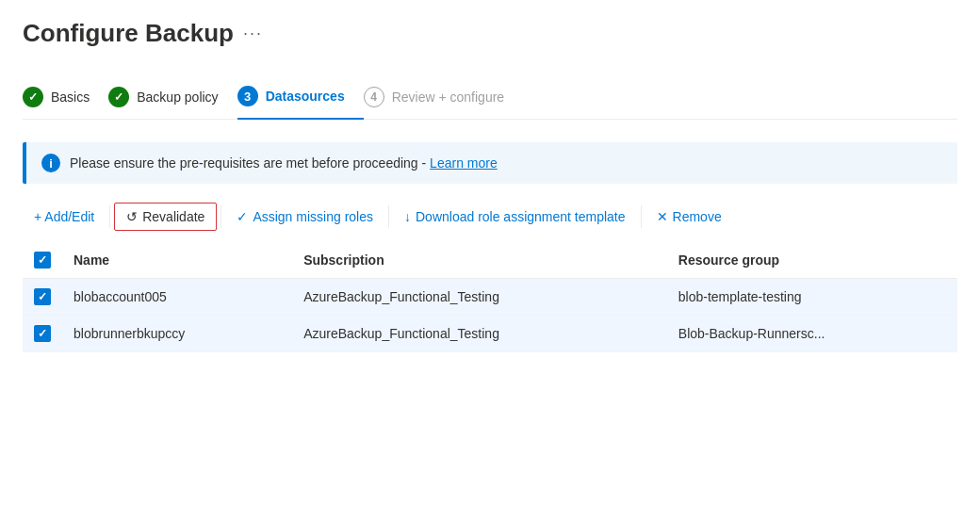  I want to click on step-datasources-circle: 3, so click(248, 96).